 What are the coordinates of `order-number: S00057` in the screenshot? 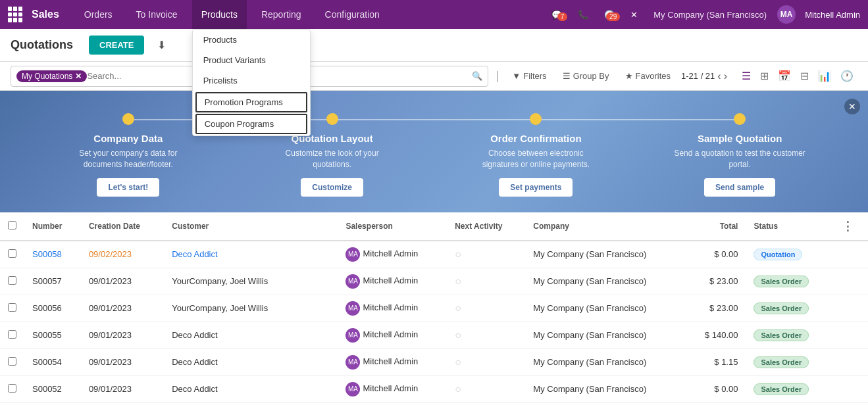 It's located at (53, 281).